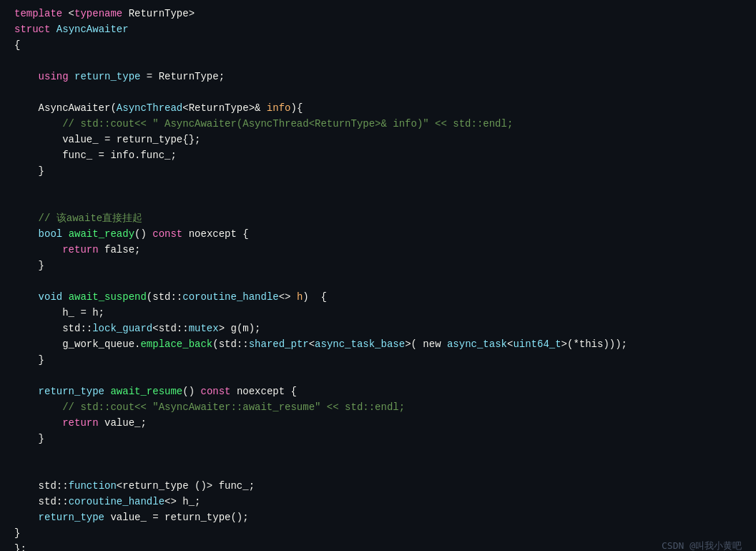  What do you see at coordinates (378, 502) in the screenshot?
I see `code-line: std::coroutine_handle<> h_;` at bounding box center [378, 502].